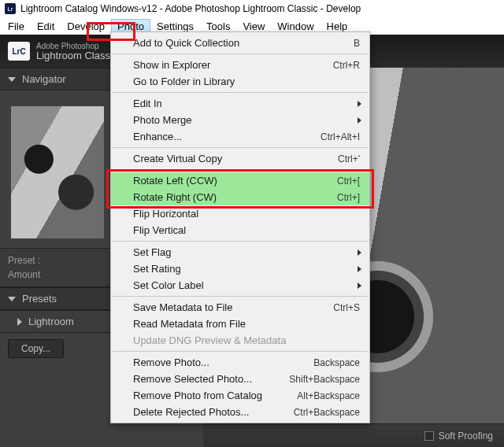 The image size is (504, 447). Describe the element at coordinates (252, 9) in the screenshot. I see `title-bar: Lr Lightroom Catalog Windows-v12 - Adobe…` at that location.